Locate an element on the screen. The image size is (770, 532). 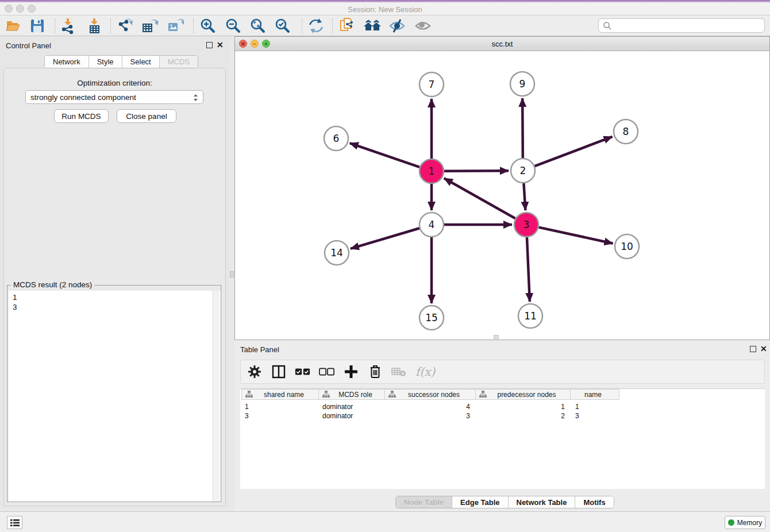
control-panel-tabs: Network Style Select MCDS is located at coordinates (121, 62).